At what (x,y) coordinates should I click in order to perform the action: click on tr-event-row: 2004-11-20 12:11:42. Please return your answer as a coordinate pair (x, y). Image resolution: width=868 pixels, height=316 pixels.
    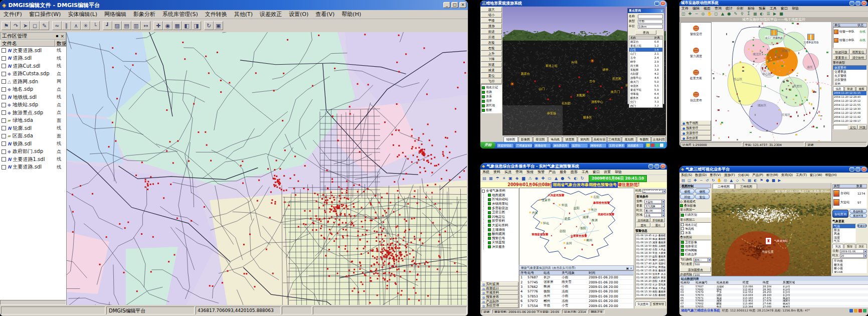
    Looking at the image, I should click on (850, 117).